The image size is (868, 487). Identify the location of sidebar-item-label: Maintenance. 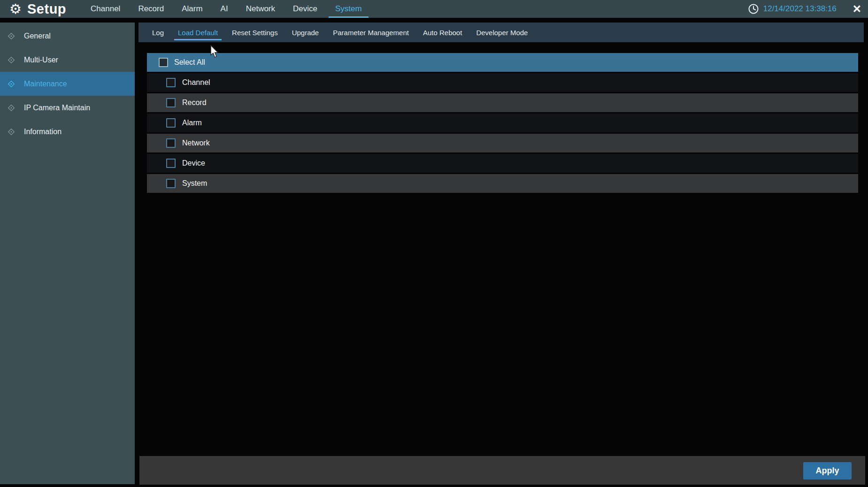
(46, 84).